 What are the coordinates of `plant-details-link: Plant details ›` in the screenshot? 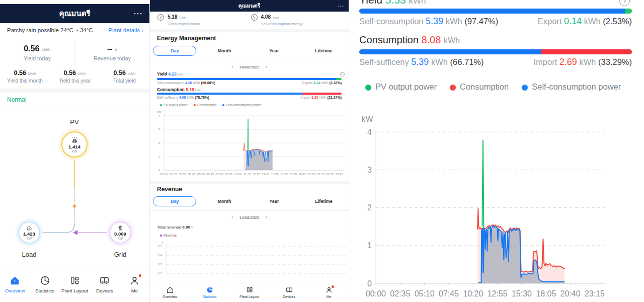 It's located at (126, 30).